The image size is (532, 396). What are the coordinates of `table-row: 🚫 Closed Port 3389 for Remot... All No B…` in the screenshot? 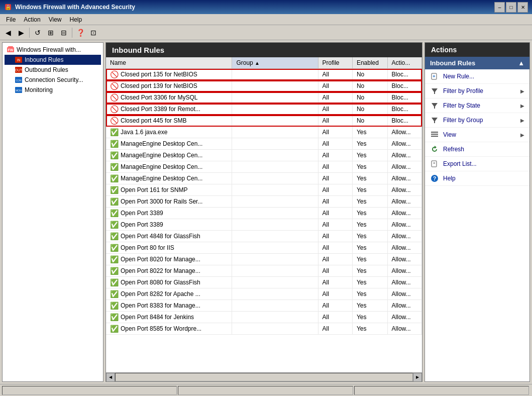 It's located at (264, 110).